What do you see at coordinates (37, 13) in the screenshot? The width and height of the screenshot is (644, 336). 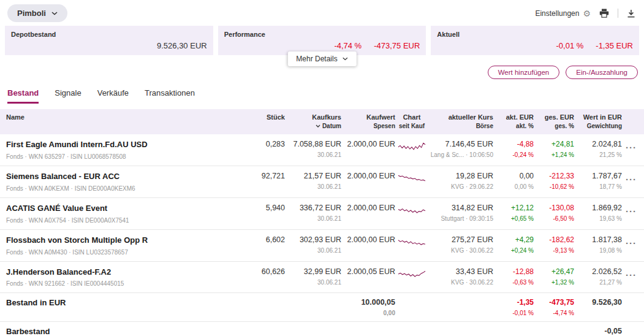 I see `account-selector: Pimboli` at bounding box center [37, 13].